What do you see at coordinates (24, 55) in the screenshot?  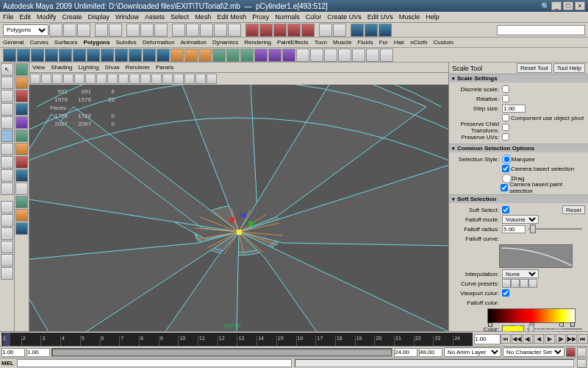 I see `shelf-cube-icon` at bounding box center [24, 55].